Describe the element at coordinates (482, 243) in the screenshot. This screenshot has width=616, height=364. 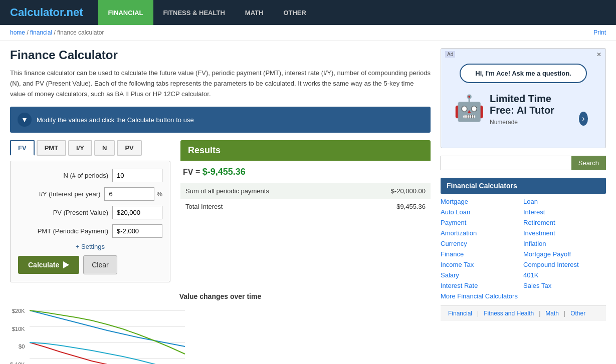
I see `calc-currency: Currency` at that location.